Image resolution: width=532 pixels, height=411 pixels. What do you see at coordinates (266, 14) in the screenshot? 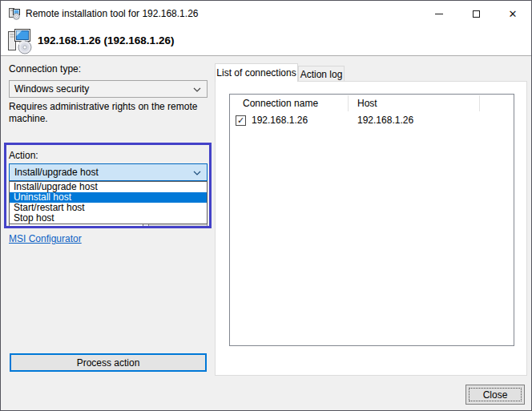
I see `title-bar: Remote installation tool for 192.168.1.2…` at bounding box center [266, 14].